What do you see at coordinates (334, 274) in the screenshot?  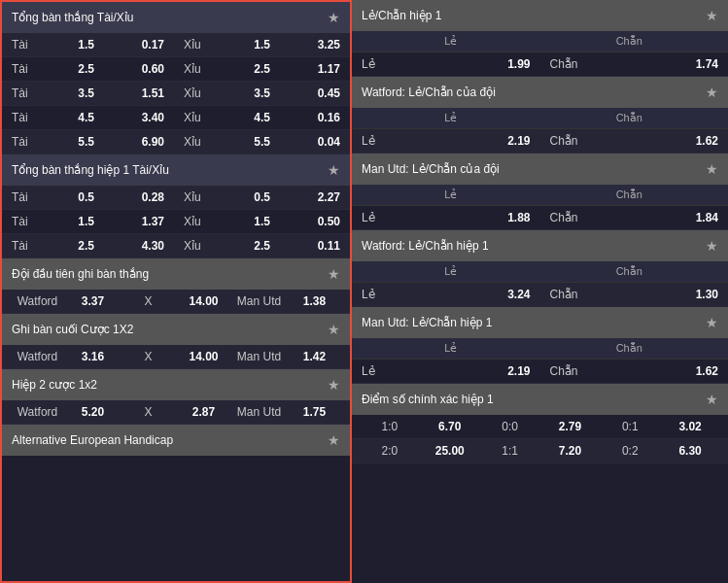 I see `section3-star: ★` at bounding box center [334, 274].